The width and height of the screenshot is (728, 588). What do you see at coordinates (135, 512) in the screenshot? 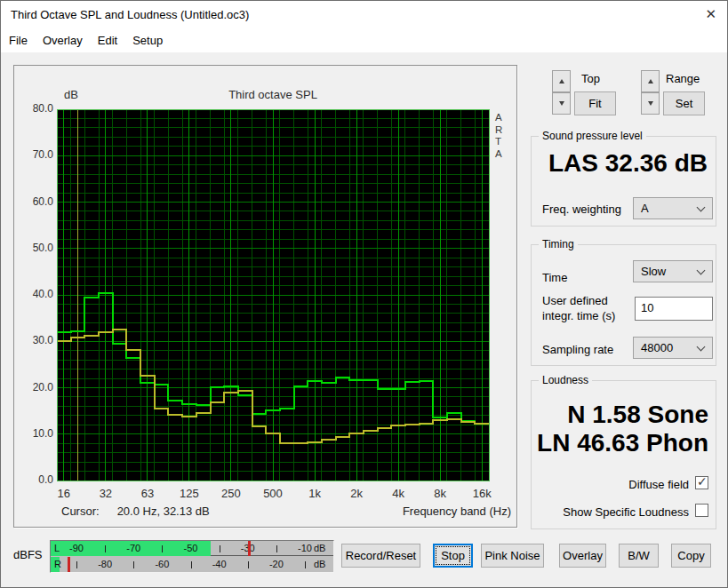
I see `cursor-readout: Cursor:20.0 Hz, 32.13 dB` at bounding box center [135, 512].